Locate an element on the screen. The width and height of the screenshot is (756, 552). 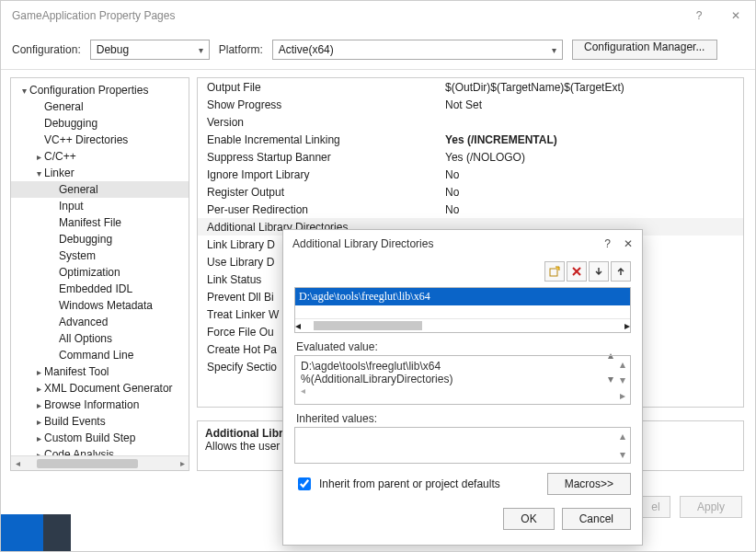
vertical-scrollbar: ▴▾ is located at coordinates (623, 445).